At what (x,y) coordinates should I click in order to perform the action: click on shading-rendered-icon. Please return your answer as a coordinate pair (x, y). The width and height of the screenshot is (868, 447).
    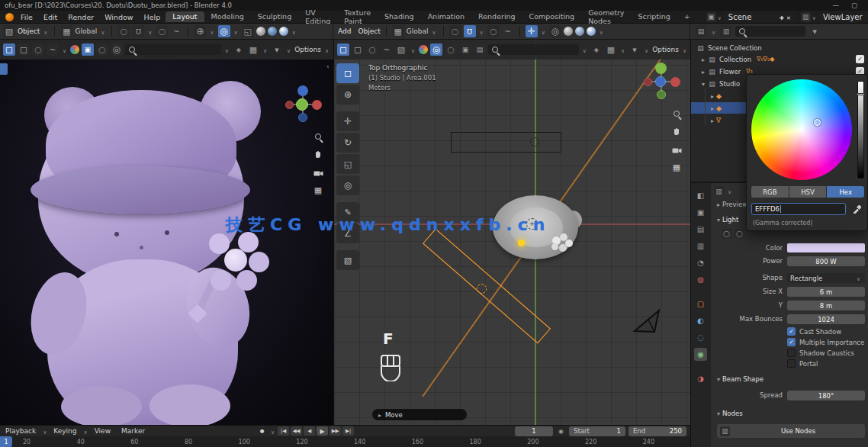
    Looking at the image, I should click on (284, 31).